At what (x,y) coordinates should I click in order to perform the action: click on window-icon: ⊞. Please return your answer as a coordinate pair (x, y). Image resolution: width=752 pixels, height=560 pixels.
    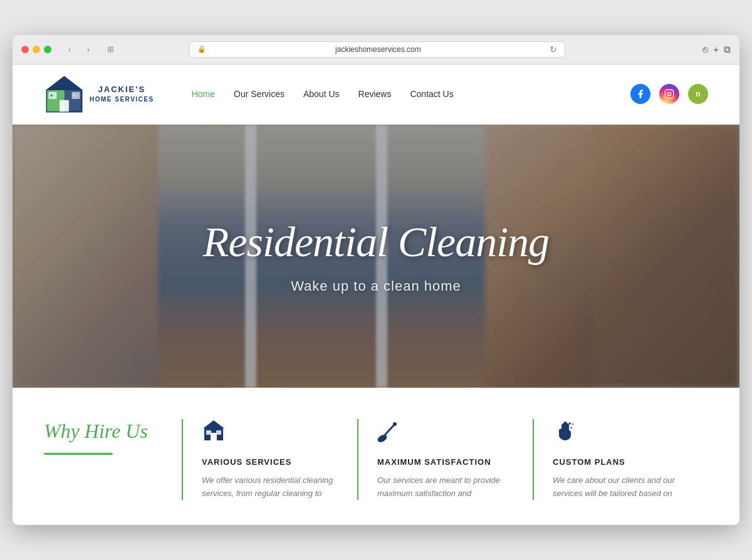
    Looking at the image, I should click on (110, 49).